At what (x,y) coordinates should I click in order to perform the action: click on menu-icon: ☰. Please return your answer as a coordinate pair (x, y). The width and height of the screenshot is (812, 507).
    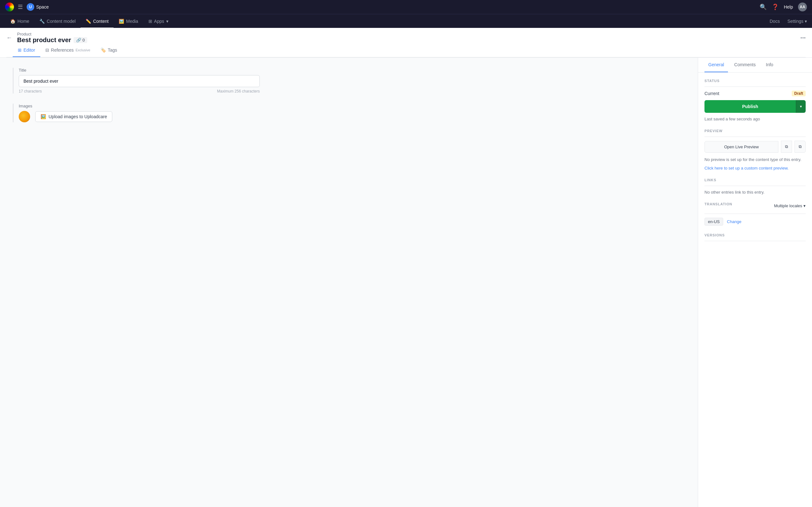
    Looking at the image, I should click on (20, 7).